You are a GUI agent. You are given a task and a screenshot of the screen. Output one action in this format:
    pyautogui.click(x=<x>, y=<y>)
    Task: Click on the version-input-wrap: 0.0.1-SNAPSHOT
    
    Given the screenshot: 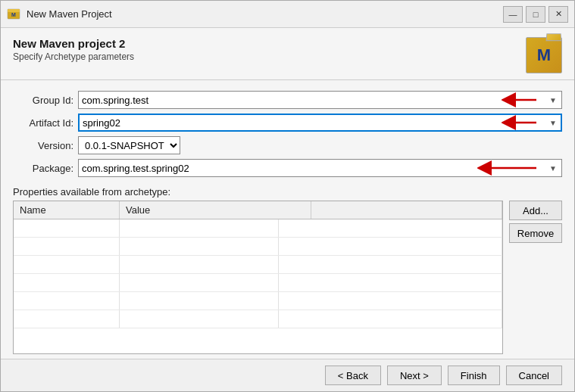 What is the action you would take?
    pyautogui.click(x=129, y=145)
    